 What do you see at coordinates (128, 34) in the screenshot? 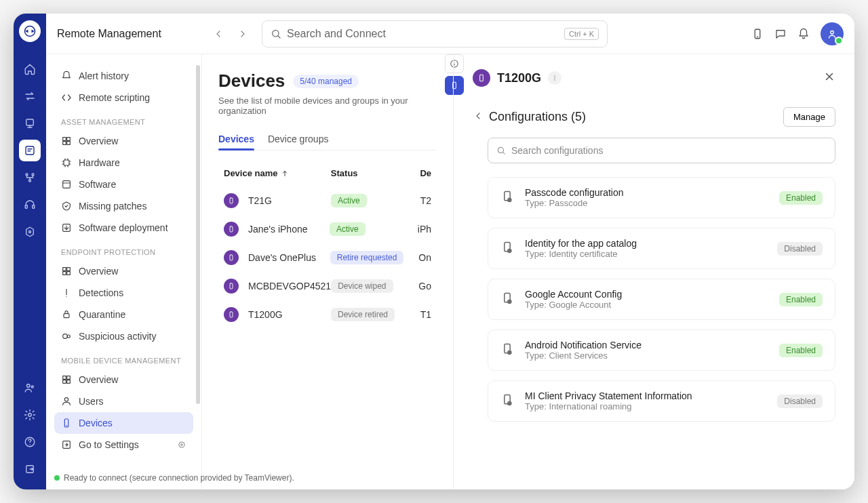
I see `header-title: Remote Management` at bounding box center [128, 34].